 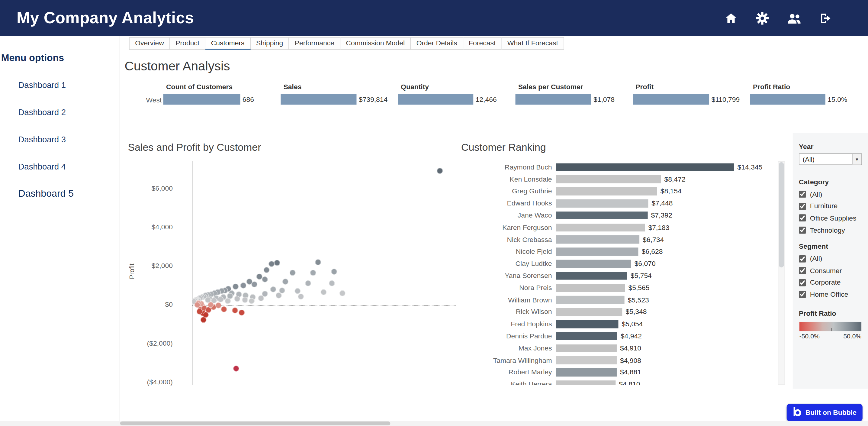 What do you see at coordinates (834, 259) in the screenshot?
I see `segment-option-all: (All)` at bounding box center [834, 259].